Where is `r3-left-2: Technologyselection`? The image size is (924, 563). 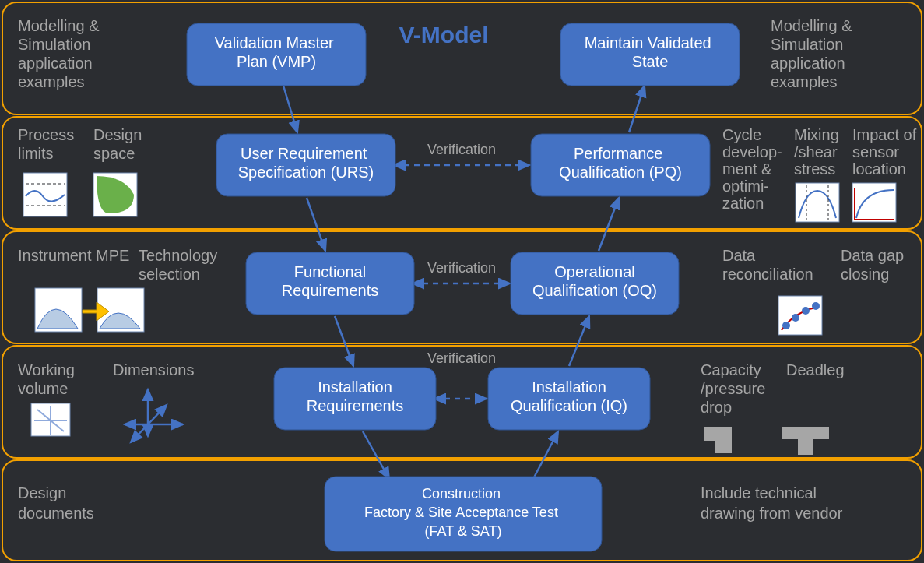
r3-left-2: Technologyselection is located at coordinates (177, 265).